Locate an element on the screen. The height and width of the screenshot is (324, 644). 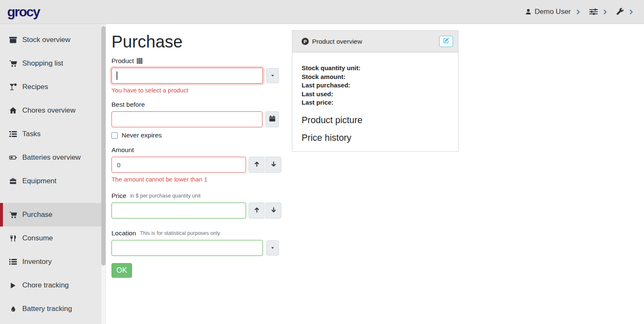
sidebar-item-equipment: Equipment is located at coordinates (53, 181).